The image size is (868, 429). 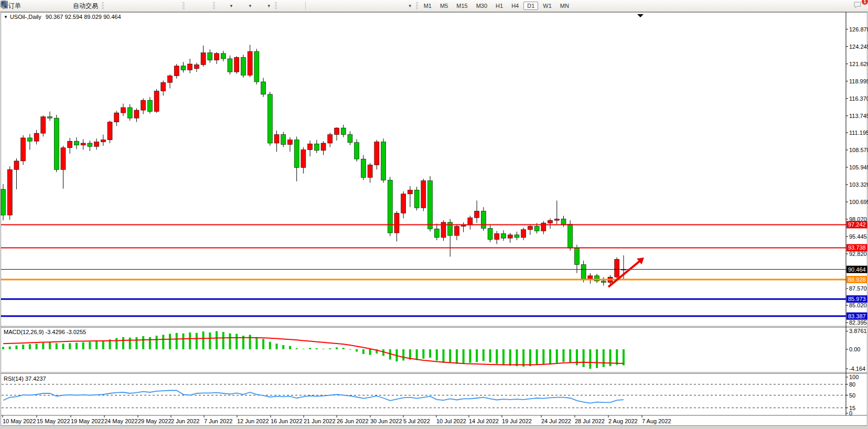 I want to click on ohlc-values: 90.367 92.594 89.029 90.464, so click(x=83, y=17).